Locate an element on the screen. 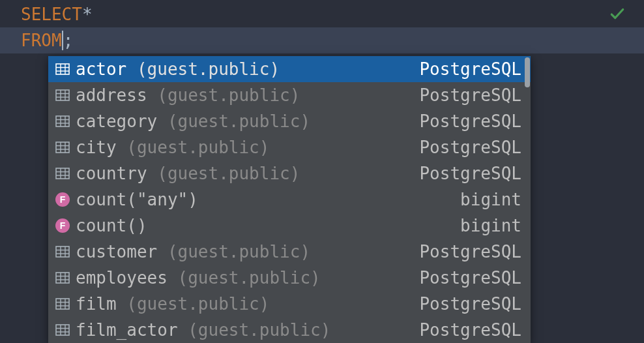 This screenshot has width=644, height=343. item-name: film is located at coordinates (96, 304).